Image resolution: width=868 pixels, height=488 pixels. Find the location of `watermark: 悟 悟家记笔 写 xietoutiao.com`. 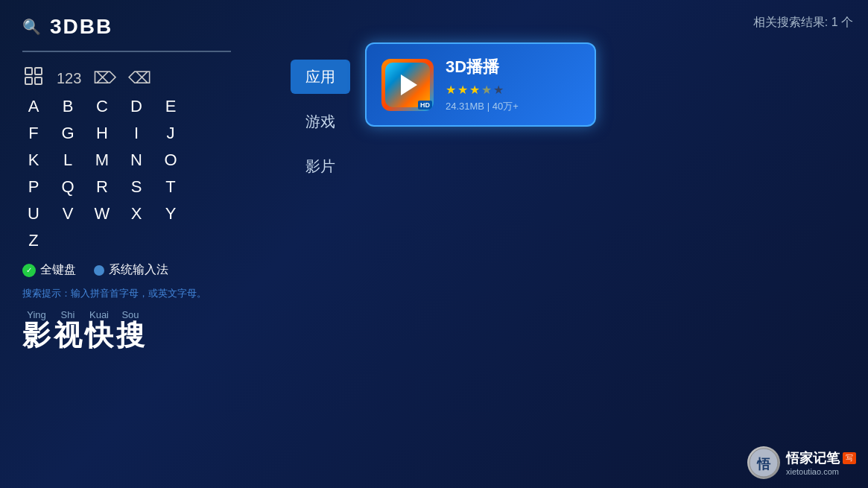

watermark: 悟 悟家记笔 写 xietoutiao.com is located at coordinates (802, 463).